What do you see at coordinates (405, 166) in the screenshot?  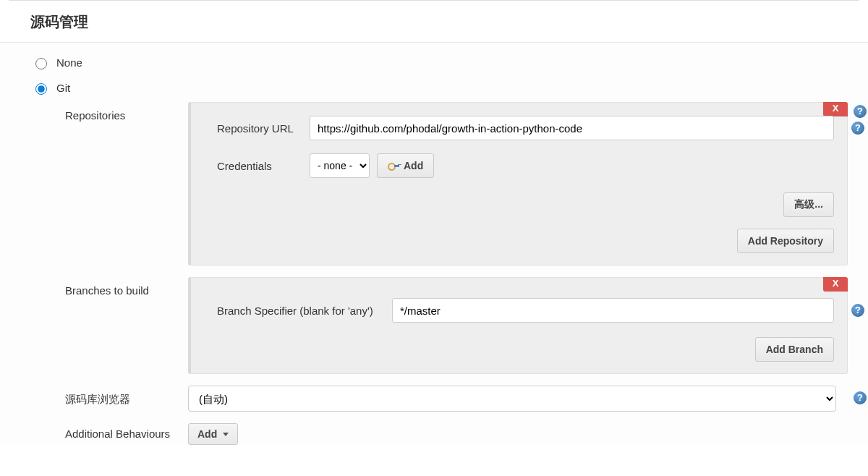 I see `add-credentials-button: Add` at bounding box center [405, 166].